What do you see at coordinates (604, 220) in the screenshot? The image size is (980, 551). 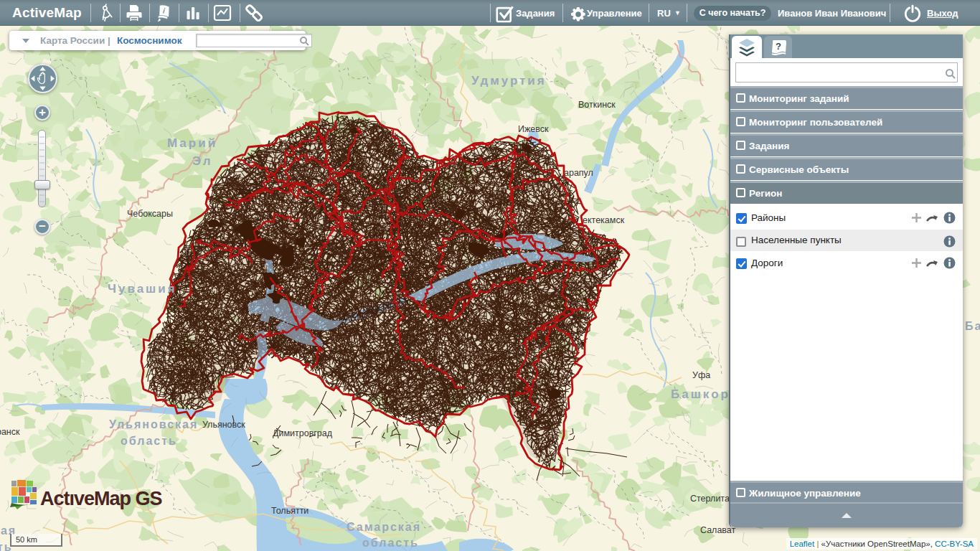 I see `svg-text: ектекамск` at bounding box center [604, 220].